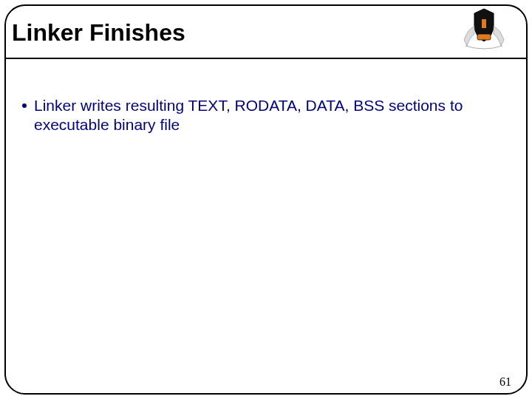 The width and height of the screenshot is (532, 399). I want to click on university-crest-icon, so click(484, 29).